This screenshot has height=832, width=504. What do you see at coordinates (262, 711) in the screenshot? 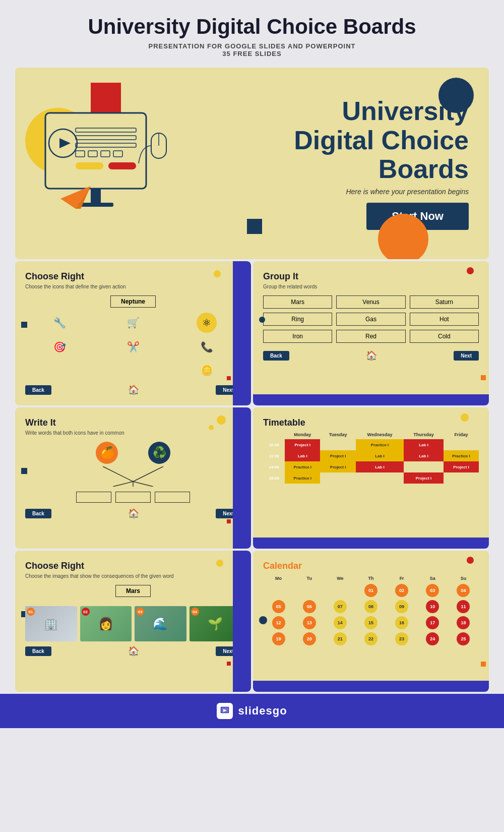
I see `footer-brand: slidesgo` at bounding box center [262, 711].